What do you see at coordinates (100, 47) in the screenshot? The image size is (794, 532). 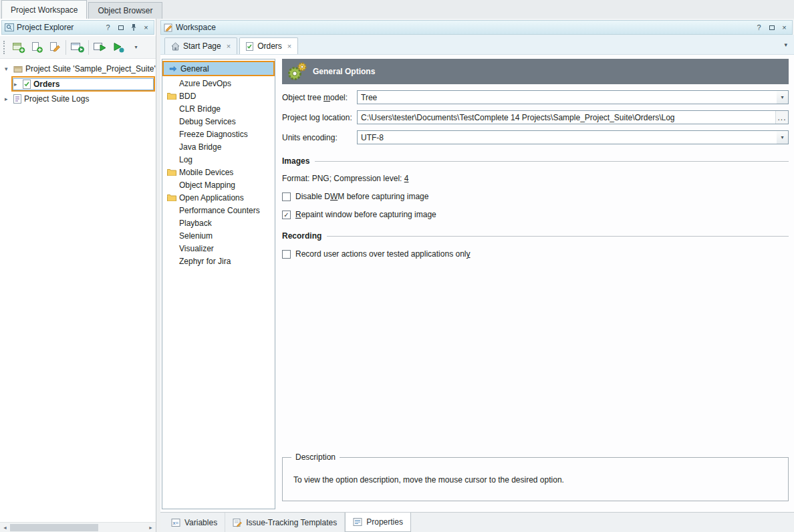 I see `run-project-suite-icon` at bounding box center [100, 47].